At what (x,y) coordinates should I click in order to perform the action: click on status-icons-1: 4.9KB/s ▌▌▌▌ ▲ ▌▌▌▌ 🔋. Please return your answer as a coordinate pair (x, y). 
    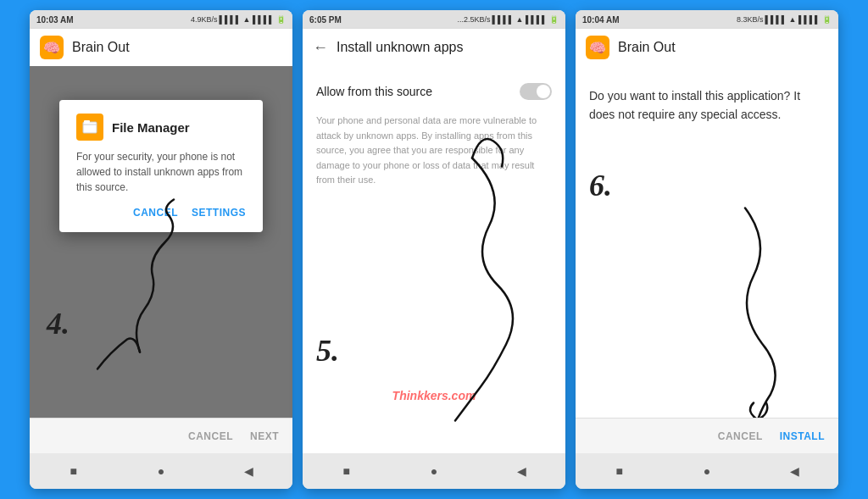
    Looking at the image, I should click on (238, 19).